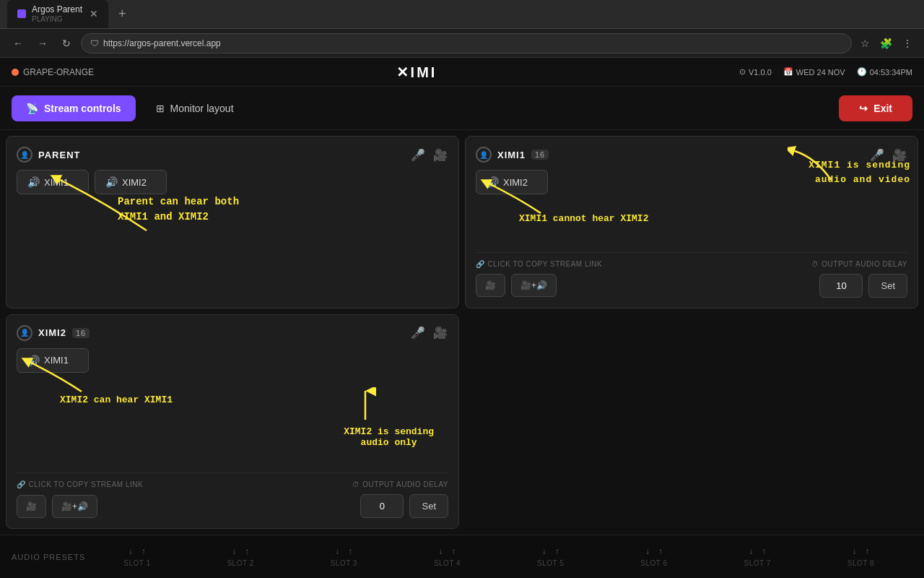 The image size is (924, 578). I want to click on ximi1-footer-labels: 🔗 CLICK TO COPY STREAM LINK ⏱ OUTPUT AUD…, so click(692, 264).